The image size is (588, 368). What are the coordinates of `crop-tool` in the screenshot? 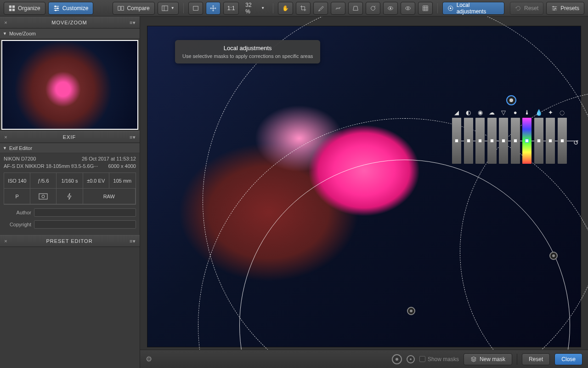 It's located at (303, 8).